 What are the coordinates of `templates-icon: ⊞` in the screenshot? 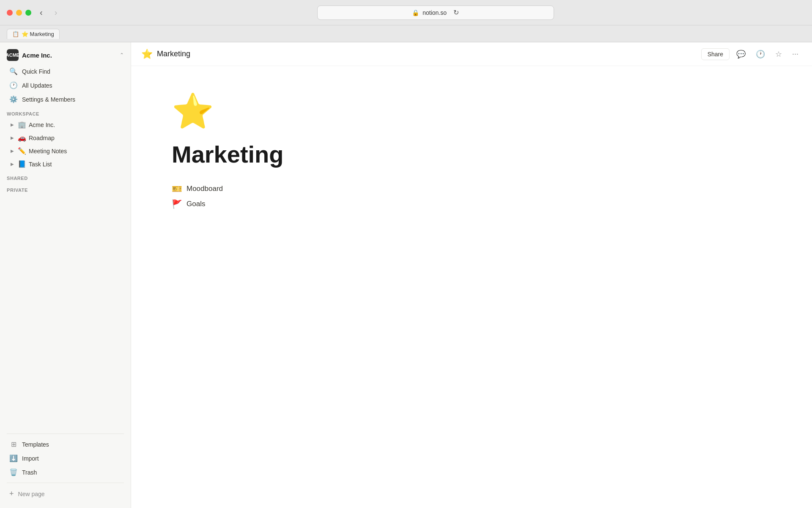 It's located at (14, 444).